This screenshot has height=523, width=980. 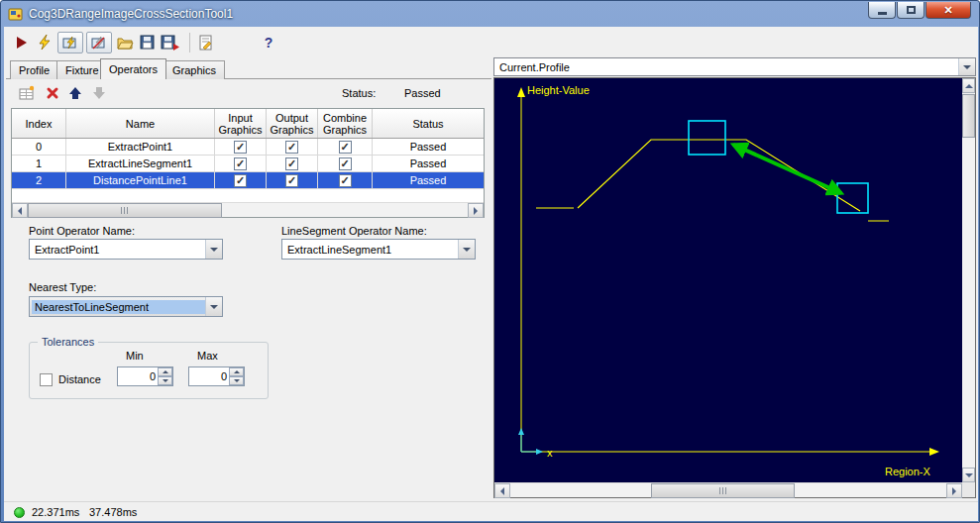 What do you see at coordinates (912, 10) in the screenshot?
I see `maximize-icon` at bounding box center [912, 10].